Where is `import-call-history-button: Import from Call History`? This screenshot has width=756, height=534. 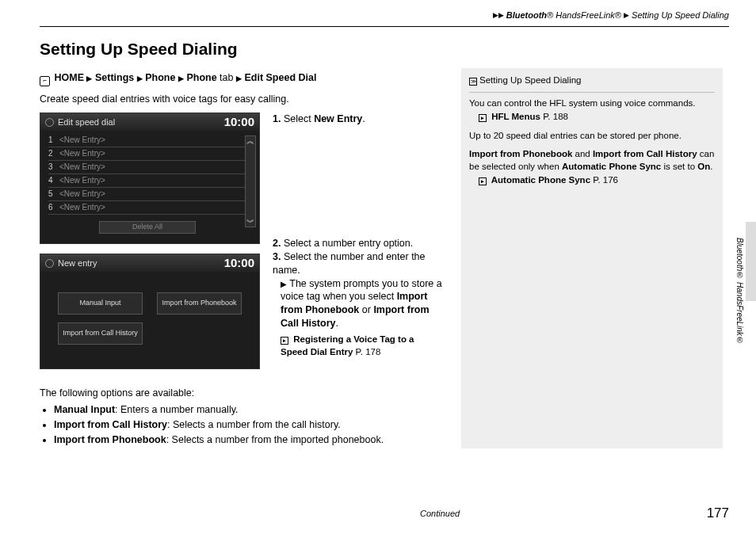 import-call-history-button: Import from Call History is located at coordinates (100, 334).